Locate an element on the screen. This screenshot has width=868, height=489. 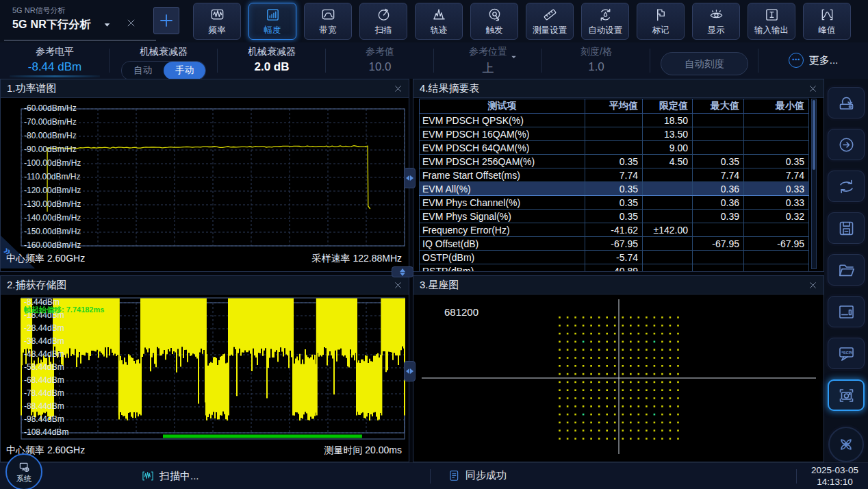
test-item-cell: RSTP(dBm) is located at coordinates (502, 268).